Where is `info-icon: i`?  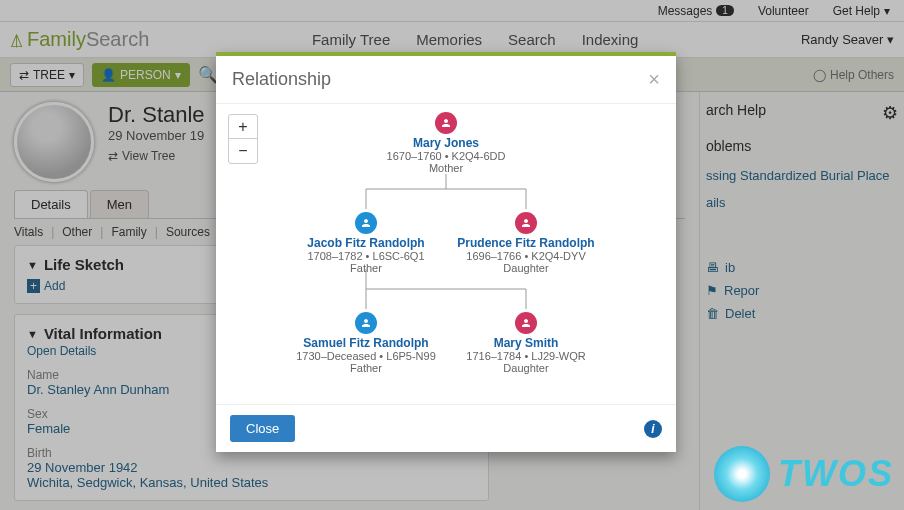
info-icon: i is located at coordinates (653, 429).